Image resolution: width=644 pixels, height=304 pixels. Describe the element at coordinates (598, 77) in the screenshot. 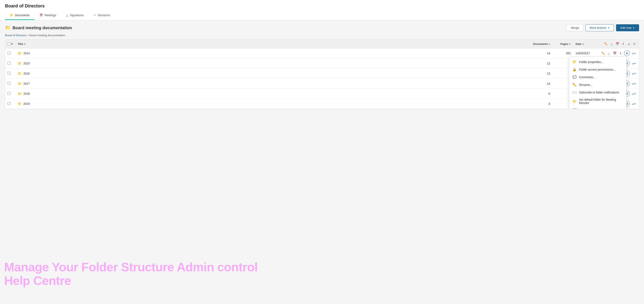

I see `menu-comments: 💬 Comments...` at that location.